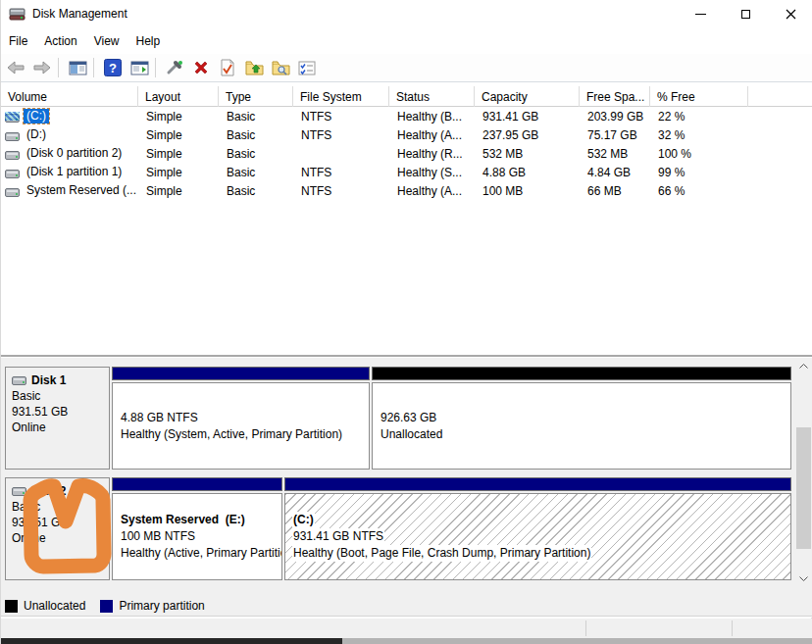 This screenshot has width=812, height=644. I want to click on volume-name: (C:), so click(36, 116).